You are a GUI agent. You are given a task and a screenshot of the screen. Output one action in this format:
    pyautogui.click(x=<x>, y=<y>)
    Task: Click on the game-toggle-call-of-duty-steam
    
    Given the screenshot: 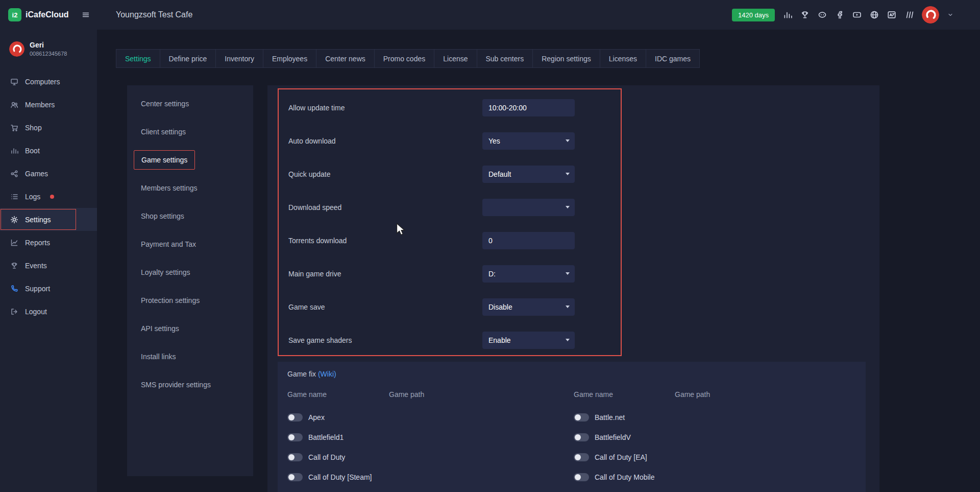 What is the action you would take?
    pyautogui.click(x=295, y=477)
    